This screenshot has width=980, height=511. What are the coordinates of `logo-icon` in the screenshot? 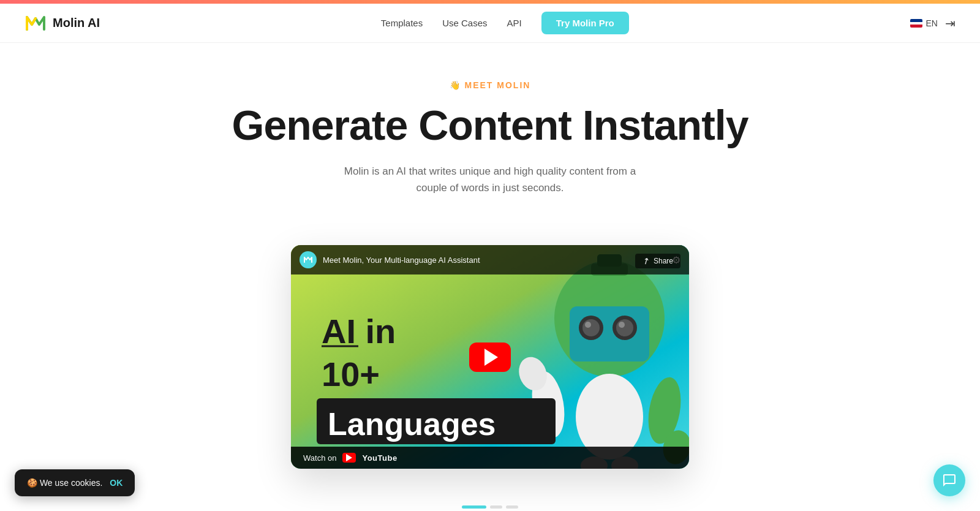 It's located at (36, 23).